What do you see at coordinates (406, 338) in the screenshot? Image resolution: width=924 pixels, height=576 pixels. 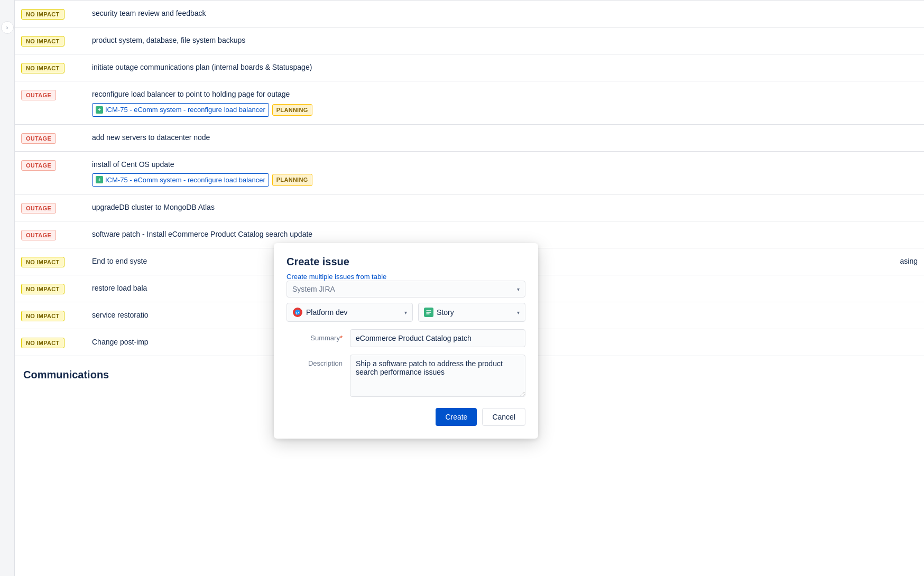 I see `summary-field-row: Summary*` at bounding box center [406, 338].